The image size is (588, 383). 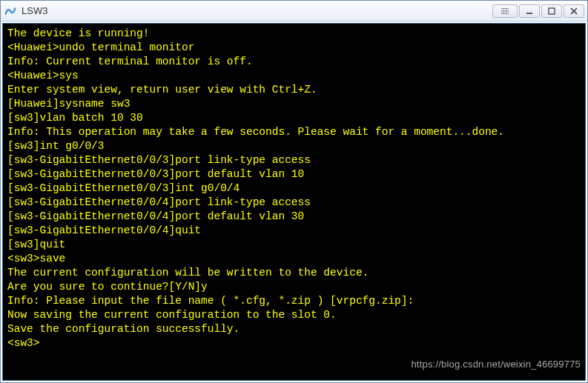 I want to click on window-controls, so click(x=538, y=11).